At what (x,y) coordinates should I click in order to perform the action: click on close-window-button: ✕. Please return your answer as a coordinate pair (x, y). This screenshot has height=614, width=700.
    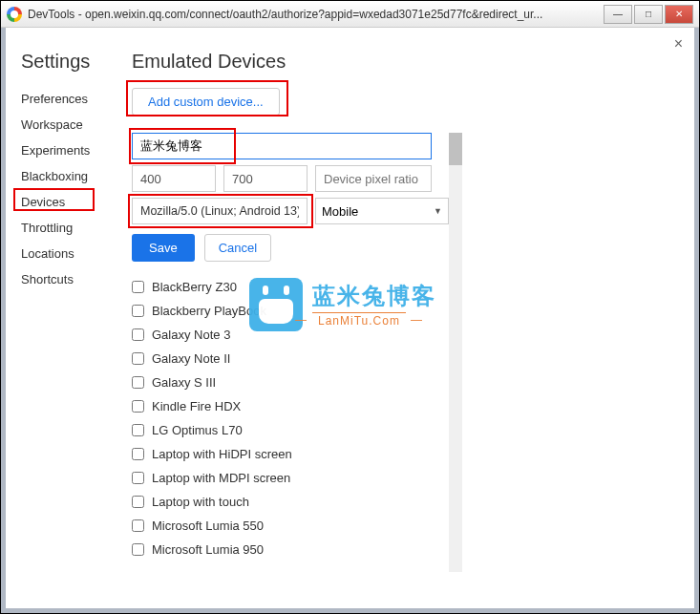
    Looking at the image, I should click on (679, 14).